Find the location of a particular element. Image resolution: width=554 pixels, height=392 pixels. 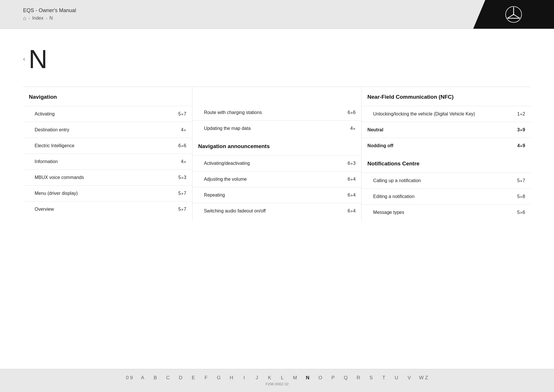

alpha-m: M is located at coordinates (295, 378).